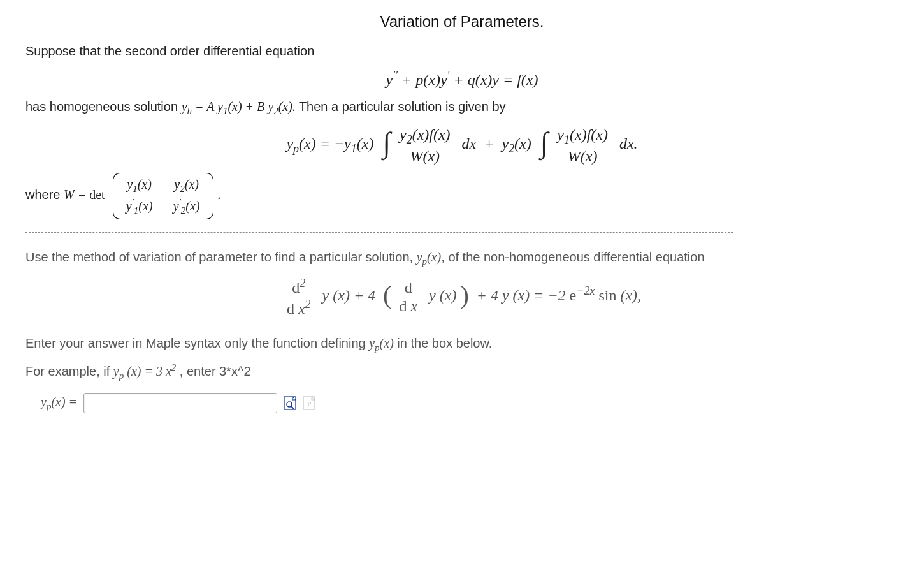  What do you see at coordinates (379, 232) in the screenshot?
I see `section-divider` at bounding box center [379, 232].